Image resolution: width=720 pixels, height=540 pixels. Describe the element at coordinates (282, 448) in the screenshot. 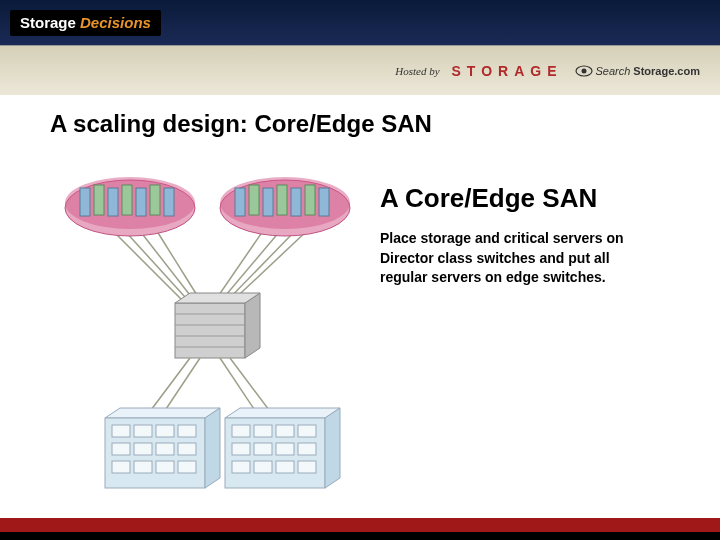

I see `storage-array-right` at that location.